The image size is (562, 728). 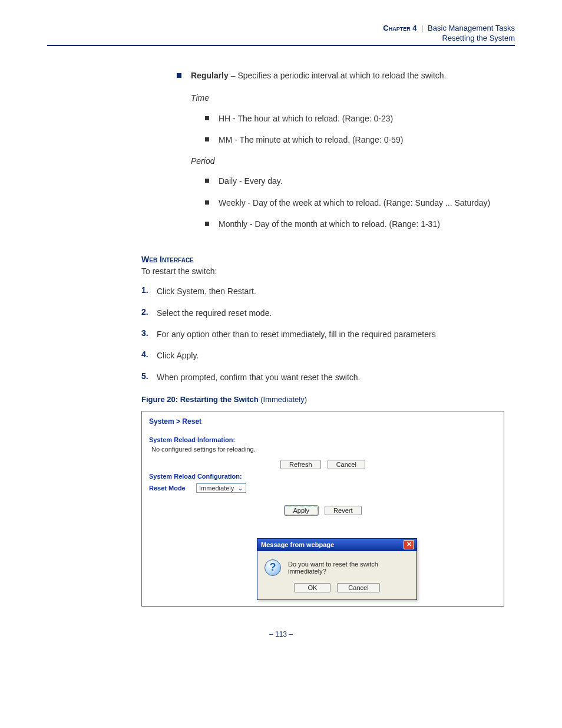 What do you see at coordinates (399, 28) in the screenshot?
I see `chapter-label: Chapter 4` at bounding box center [399, 28].